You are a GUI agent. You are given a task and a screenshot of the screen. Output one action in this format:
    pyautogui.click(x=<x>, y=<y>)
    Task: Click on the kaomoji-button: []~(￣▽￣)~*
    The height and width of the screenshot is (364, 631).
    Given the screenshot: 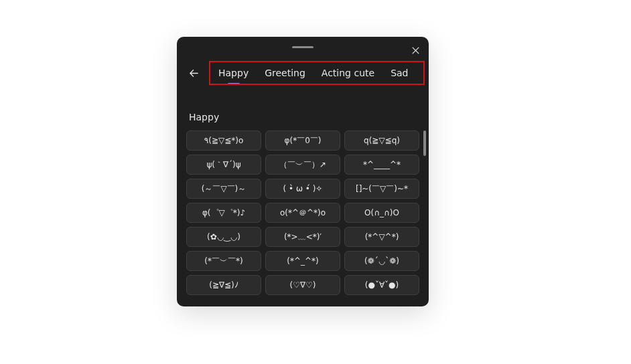 What is the action you would take?
    pyautogui.click(x=382, y=189)
    